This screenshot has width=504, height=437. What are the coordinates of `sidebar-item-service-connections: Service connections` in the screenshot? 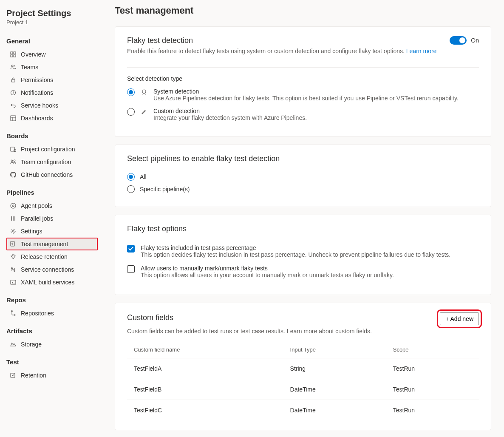 It's located at (52, 270).